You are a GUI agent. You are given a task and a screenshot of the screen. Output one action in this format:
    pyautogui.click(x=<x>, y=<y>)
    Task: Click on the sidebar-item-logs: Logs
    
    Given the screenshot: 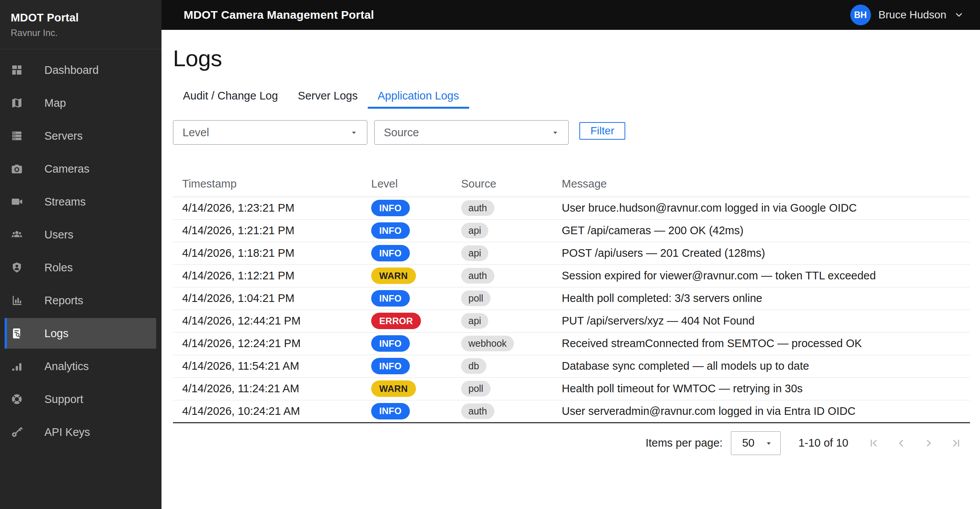 What is the action you would take?
    pyautogui.click(x=80, y=333)
    